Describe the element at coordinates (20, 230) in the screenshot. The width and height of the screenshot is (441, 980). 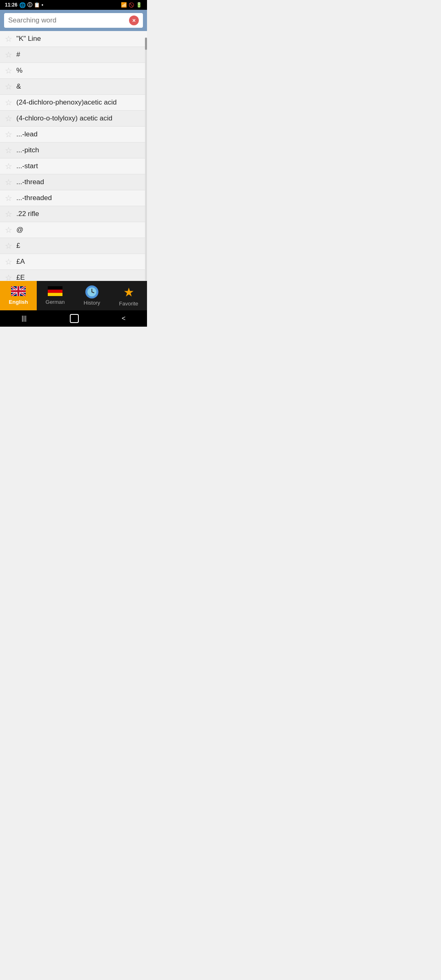
I see `word-label: @` at that location.